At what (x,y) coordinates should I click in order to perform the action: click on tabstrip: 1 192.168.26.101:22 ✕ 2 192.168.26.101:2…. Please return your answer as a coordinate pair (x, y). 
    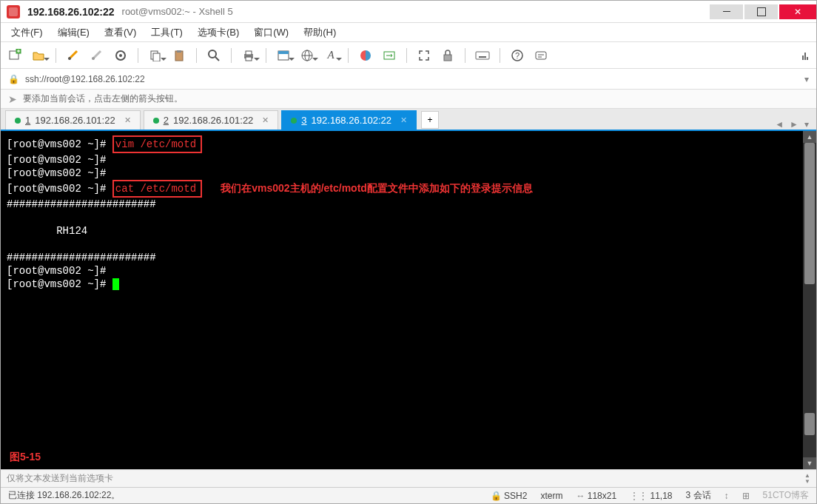
    Looking at the image, I should click on (408, 120).